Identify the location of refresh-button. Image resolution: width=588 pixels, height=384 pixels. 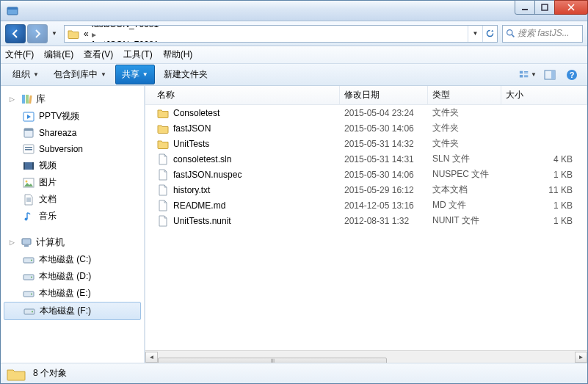
(490, 34).